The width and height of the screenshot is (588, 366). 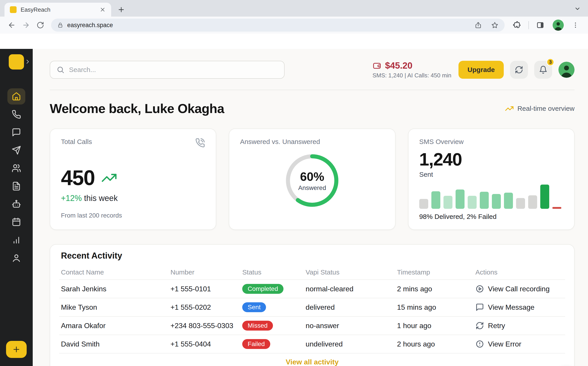 I want to click on table-row: Sarah Jenkins+1 555-0101Completednormal-…, so click(x=312, y=289).